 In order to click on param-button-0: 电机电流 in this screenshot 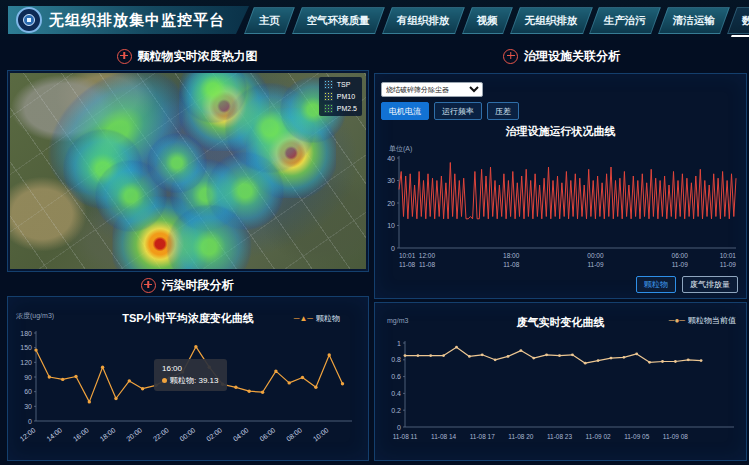, I will do `click(405, 111)`.